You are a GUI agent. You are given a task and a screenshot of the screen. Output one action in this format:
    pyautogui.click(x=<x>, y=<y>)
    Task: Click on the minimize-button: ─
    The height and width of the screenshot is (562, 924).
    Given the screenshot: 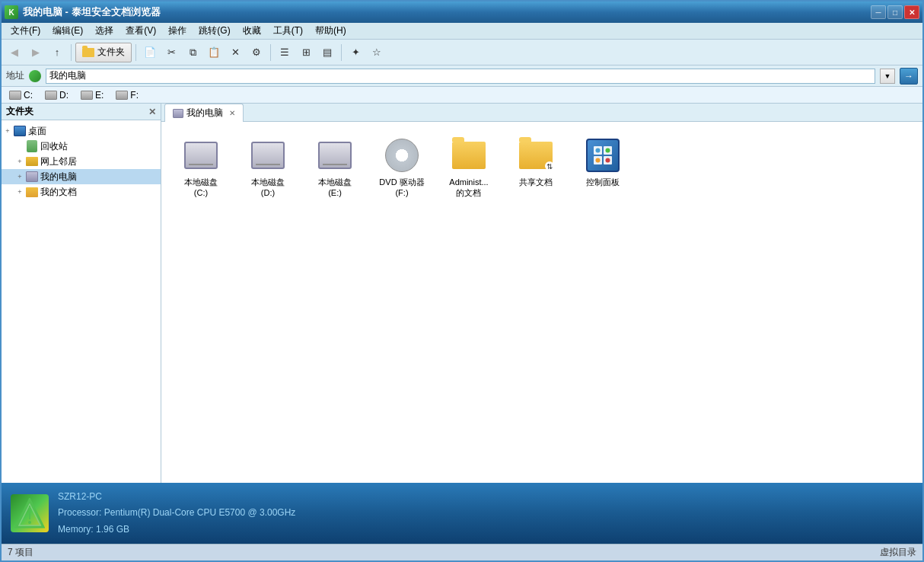 What is the action you would take?
    pyautogui.click(x=878, y=12)
    